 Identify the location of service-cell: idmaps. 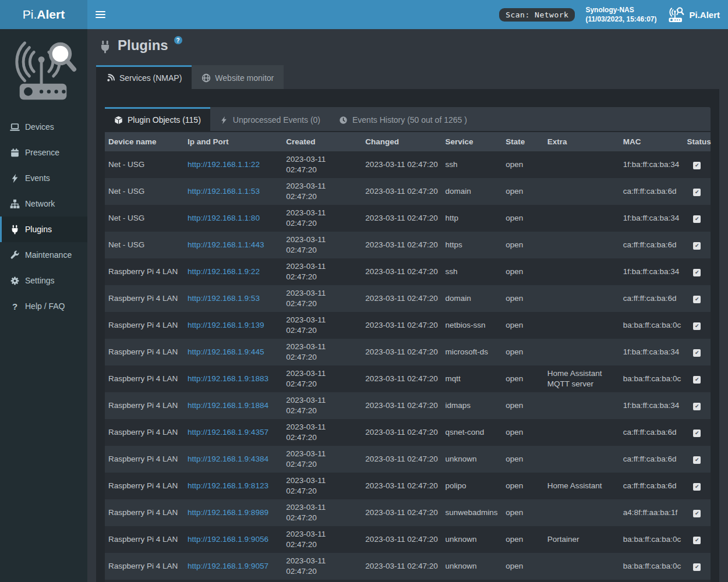
(472, 406).